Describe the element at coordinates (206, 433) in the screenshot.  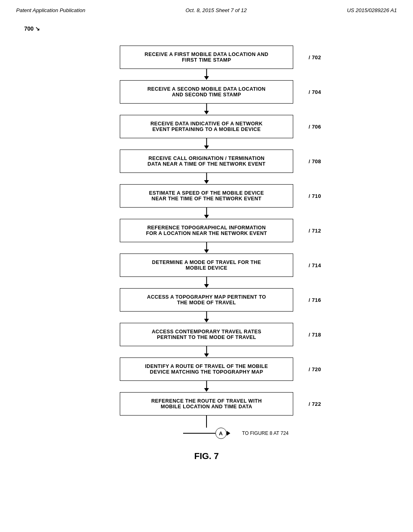
I see `bottom-horizontal-connector: A TO FIGURE 8 AT 724` at that location.